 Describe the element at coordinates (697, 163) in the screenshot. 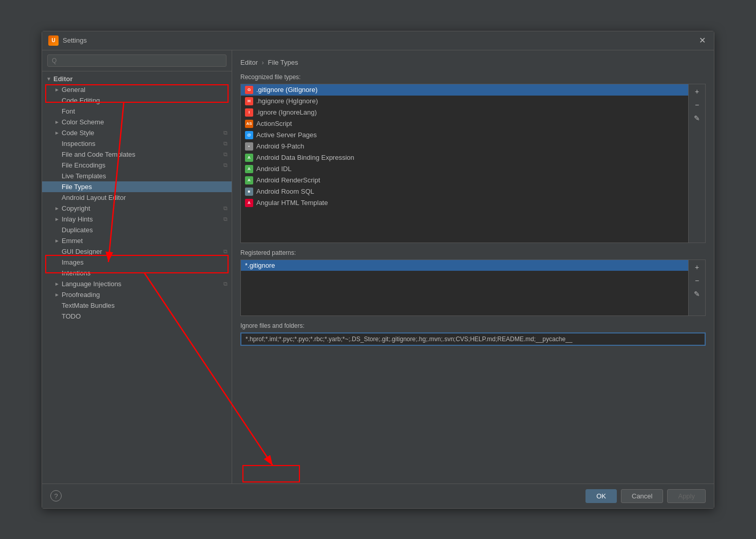

I see `recognized-side-buttons: + − ✎` at that location.